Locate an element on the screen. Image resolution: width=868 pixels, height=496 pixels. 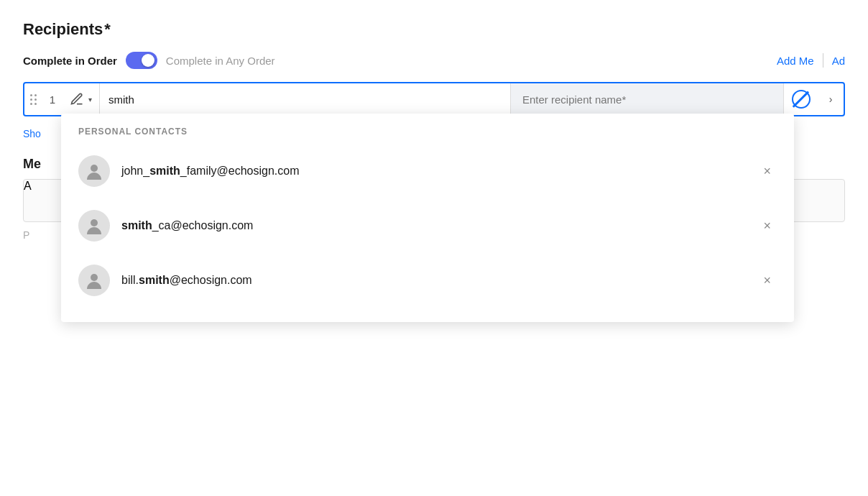
drag-dots is located at coordinates (33, 99).